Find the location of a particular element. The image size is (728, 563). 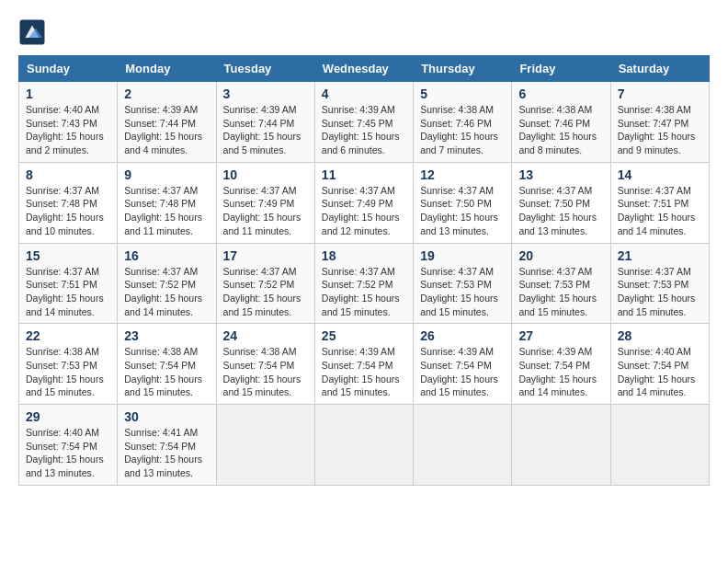

calendar-day-cell: 7Sunrise: 4:38 AMSunset: 7:47 PMDaylight… is located at coordinates (660, 122).